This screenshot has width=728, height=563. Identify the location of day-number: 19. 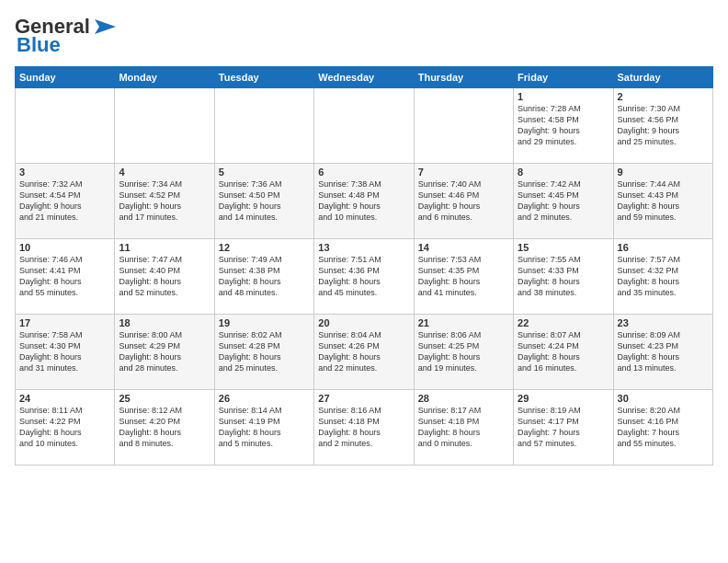
(265, 323).